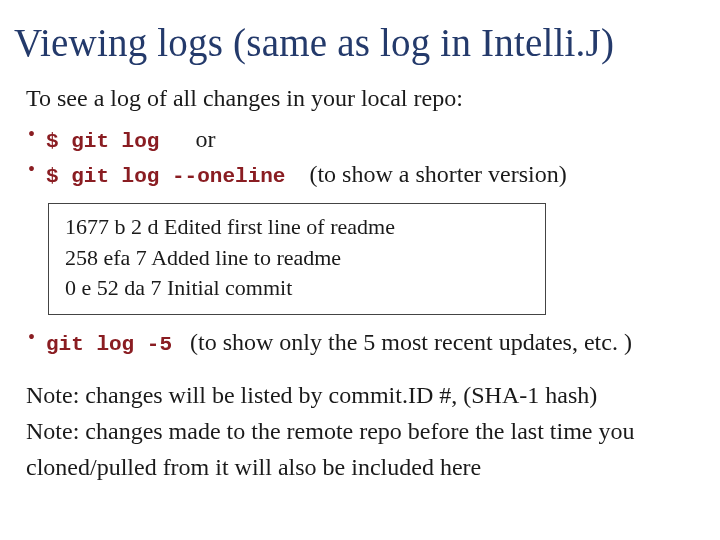 Image resolution: width=720 pixels, height=540 pixels. I want to click on bullet-2-suffix: (to show a shorter version), so click(438, 174).